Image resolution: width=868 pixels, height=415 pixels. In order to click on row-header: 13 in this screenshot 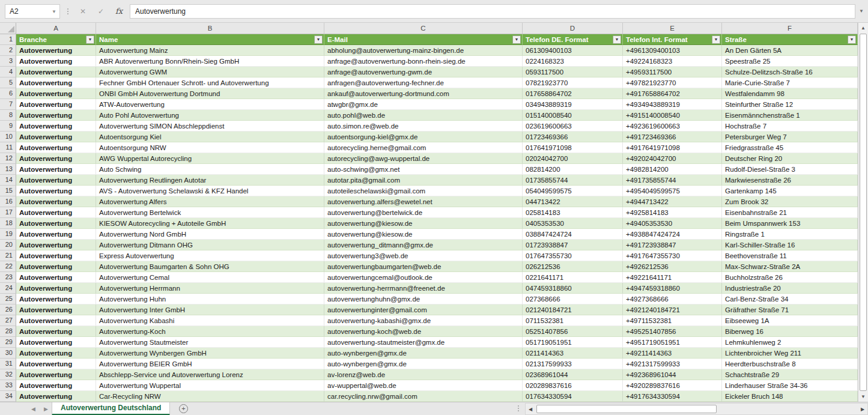, I will do `click(8, 169)`.